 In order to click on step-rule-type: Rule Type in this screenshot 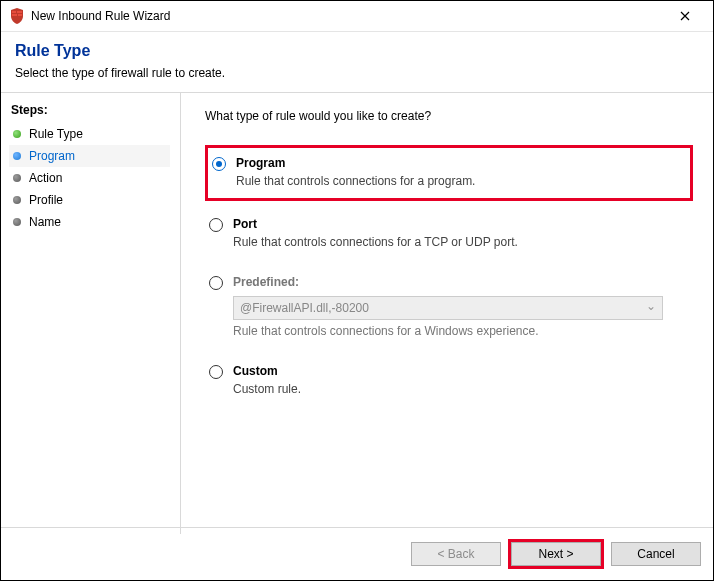, I will do `click(90, 134)`.